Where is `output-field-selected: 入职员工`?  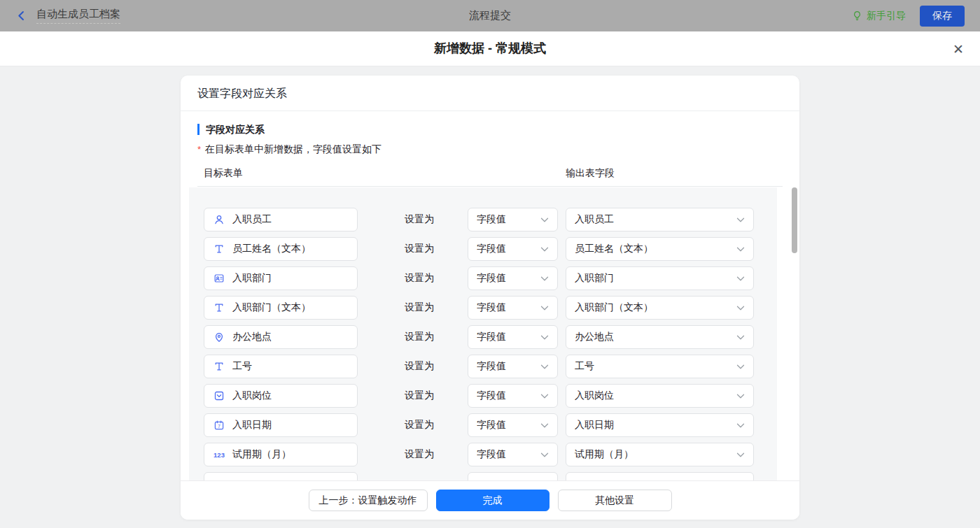
output-field-selected: 入职员工 is located at coordinates (594, 220).